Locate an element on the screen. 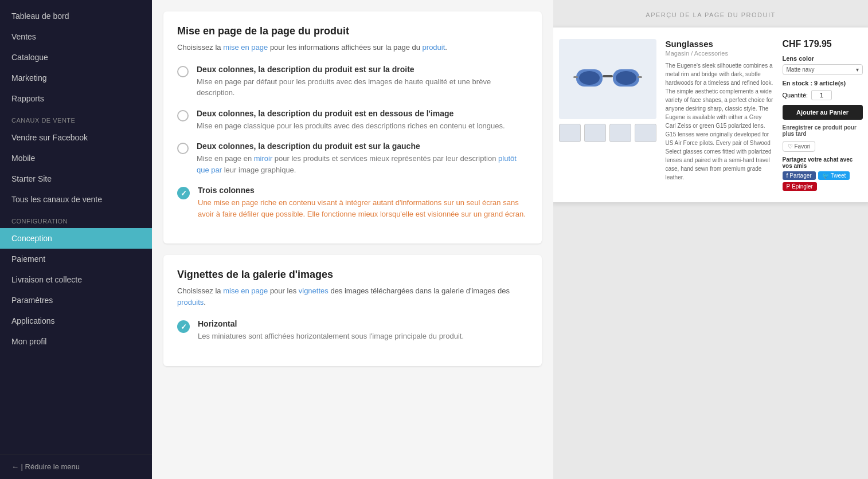 The height and width of the screenshot is (479, 868). product-breadcrumb: Magasin / Accessories is located at coordinates (720, 53).